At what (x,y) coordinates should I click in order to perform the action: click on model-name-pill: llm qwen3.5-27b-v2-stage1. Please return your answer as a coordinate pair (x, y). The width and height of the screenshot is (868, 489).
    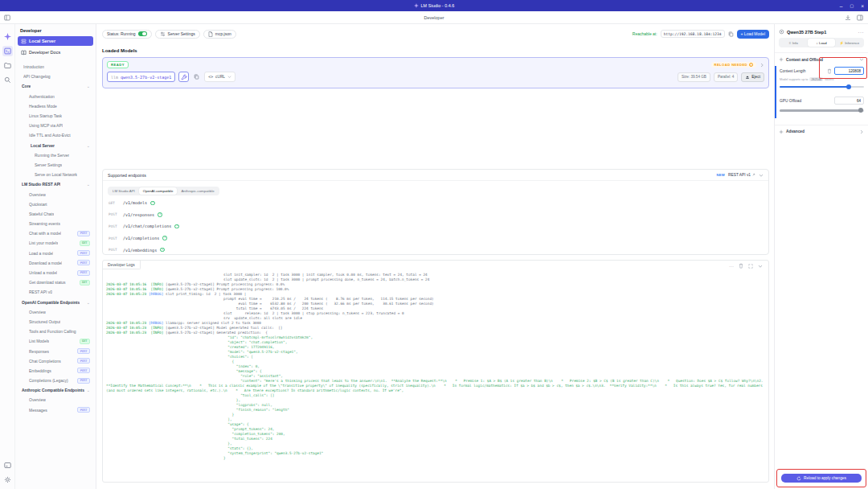
    Looking at the image, I should click on (141, 77).